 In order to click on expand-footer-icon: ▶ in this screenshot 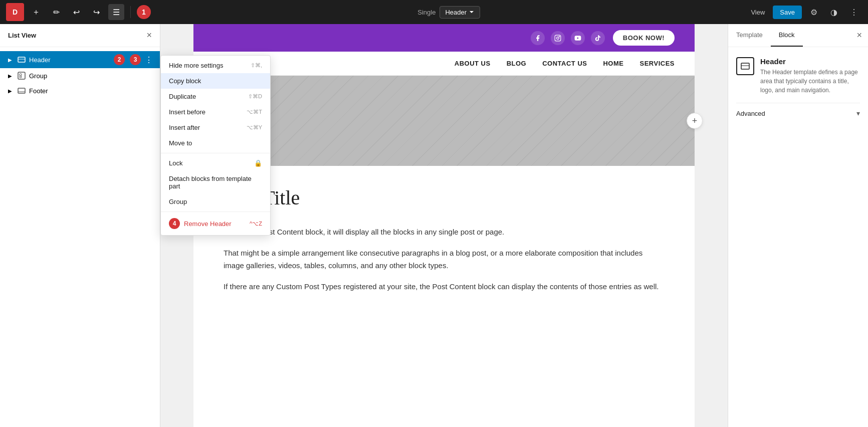, I will do `click(10, 91)`.